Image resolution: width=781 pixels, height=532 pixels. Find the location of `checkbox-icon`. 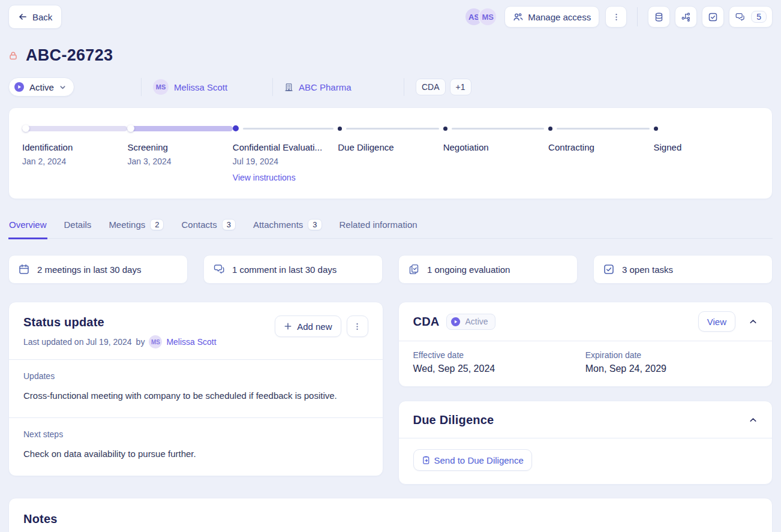

checkbox-icon is located at coordinates (713, 17).